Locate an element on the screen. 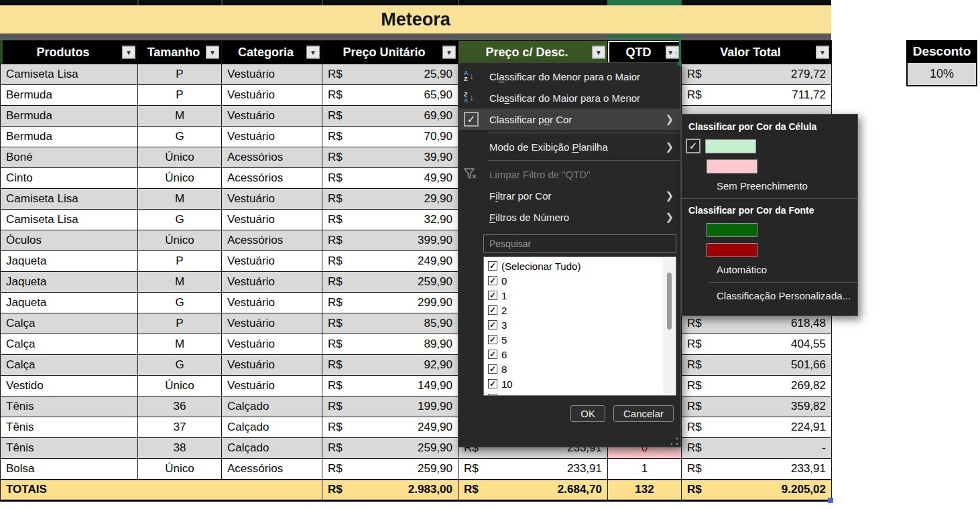 Image resolution: width=980 pixels, height=509 pixels. cell-color-green-swatch is located at coordinates (731, 146).